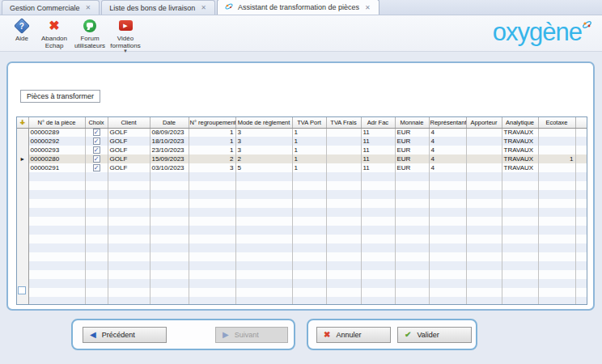  Describe the element at coordinates (169, 159) in the screenshot. I see `cell-date: 15/09/2023` at that location.